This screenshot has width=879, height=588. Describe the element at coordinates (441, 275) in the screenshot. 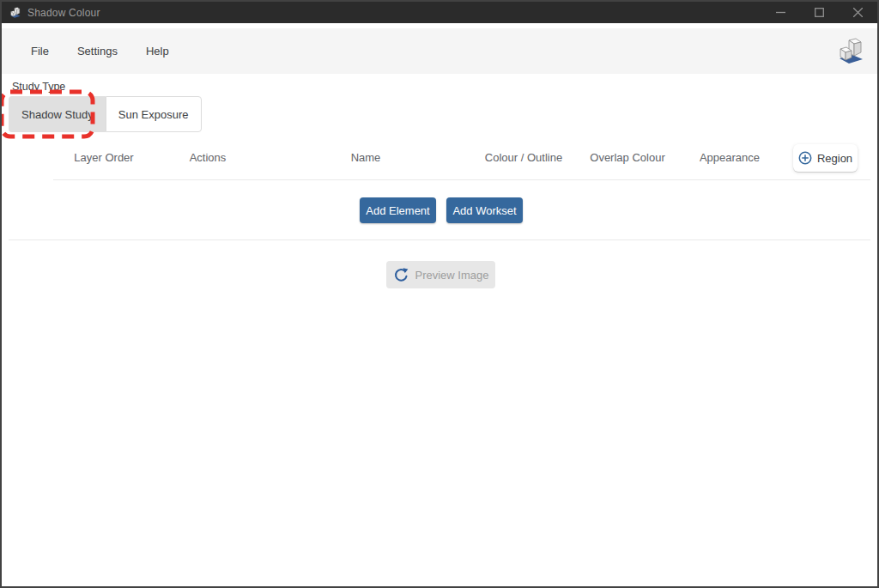

I see `preview-image-button: Preview Image` at that location.